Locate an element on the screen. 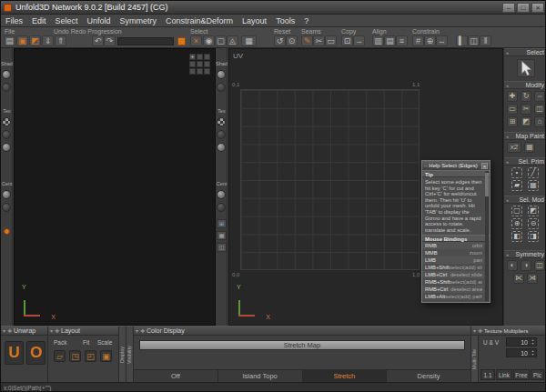 The height and width of the screenshot is (392, 546). cut-tool-icon: ✂ is located at coordinates (526, 109).